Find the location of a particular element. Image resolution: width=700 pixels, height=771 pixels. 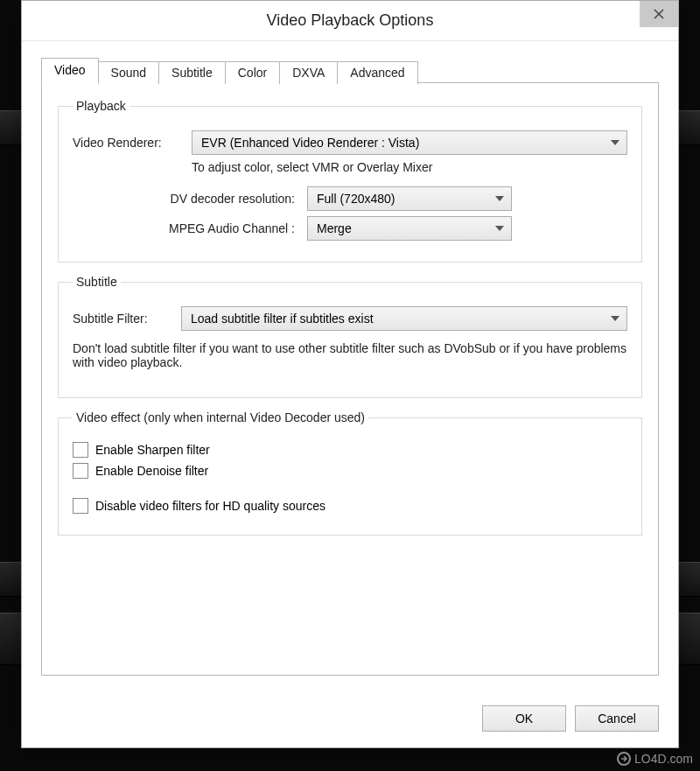

subtitle-filter-select: Load subtitle filter if subtitles exist is located at coordinates (404, 319).